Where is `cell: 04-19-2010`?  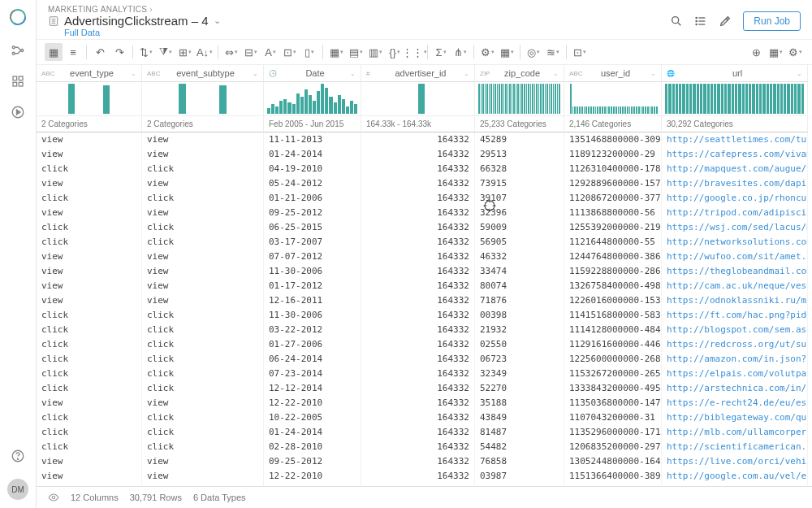 cell: 04-19-2010 is located at coordinates (313, 169).